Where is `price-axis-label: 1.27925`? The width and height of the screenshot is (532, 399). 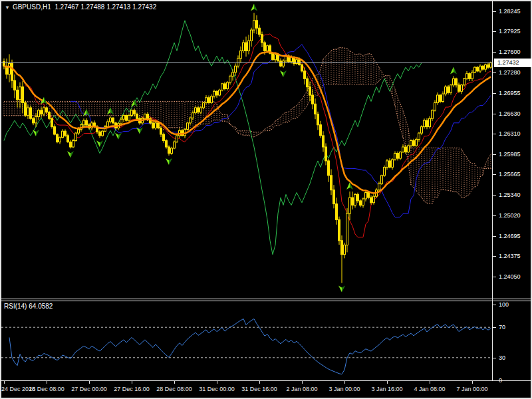 price-axis-label: 1.27925 is located at coordinates (509, 32).